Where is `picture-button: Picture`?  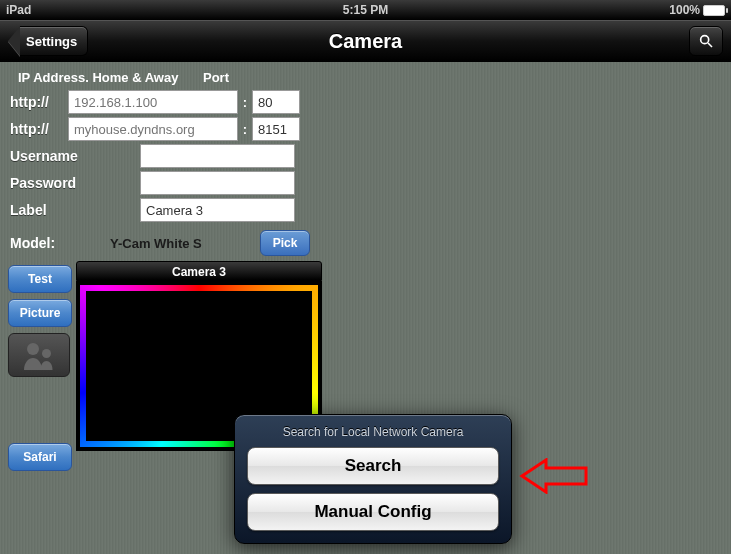 picture-button: Picture is located at coordinates (40, 313).